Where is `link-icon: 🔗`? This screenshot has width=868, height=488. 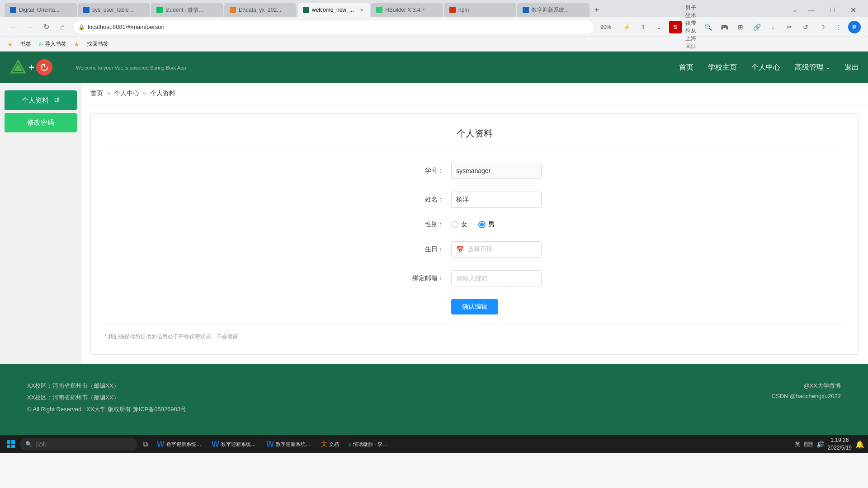 link-icon: 🔗 is located at coordinates (757, 27).